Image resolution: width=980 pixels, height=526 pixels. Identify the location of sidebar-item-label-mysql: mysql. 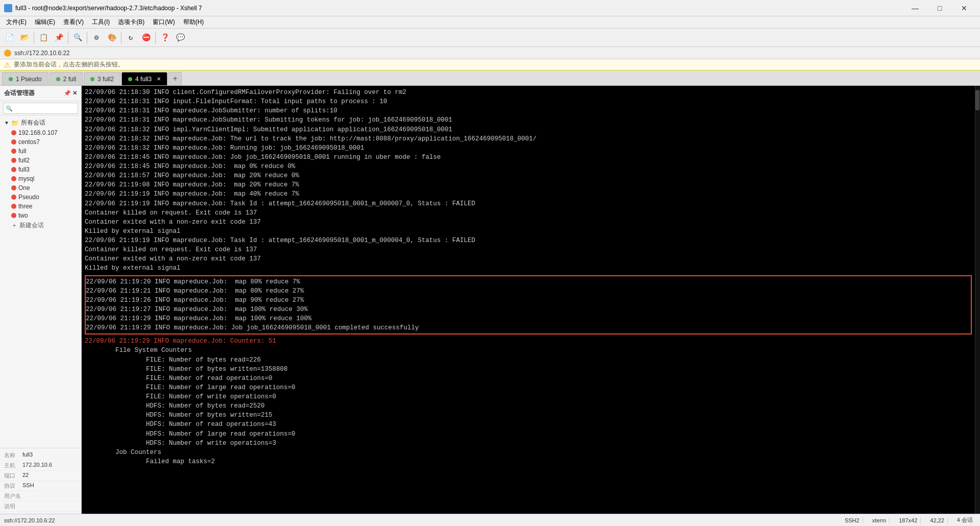
(27, 179).